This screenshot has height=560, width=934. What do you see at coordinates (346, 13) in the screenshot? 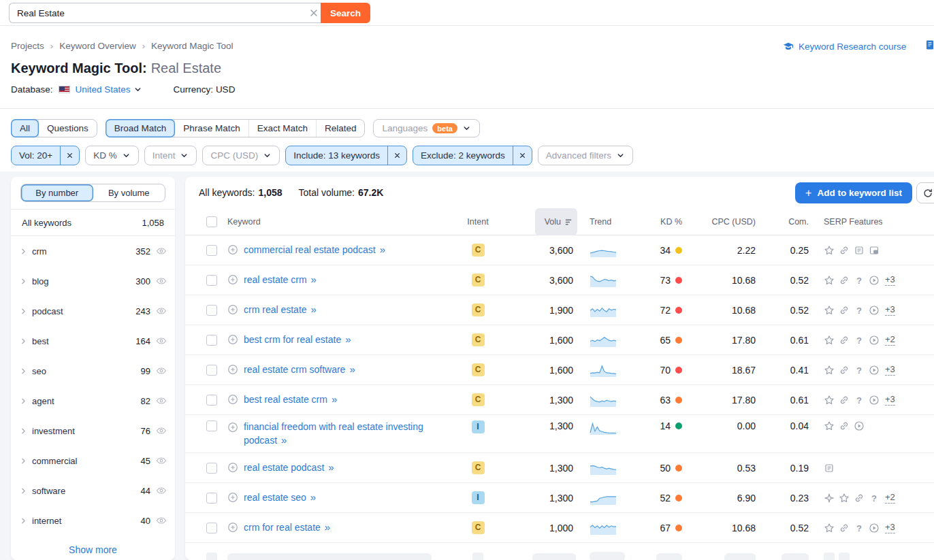
I see `search-button: Search` at bounding box center [346, 13].